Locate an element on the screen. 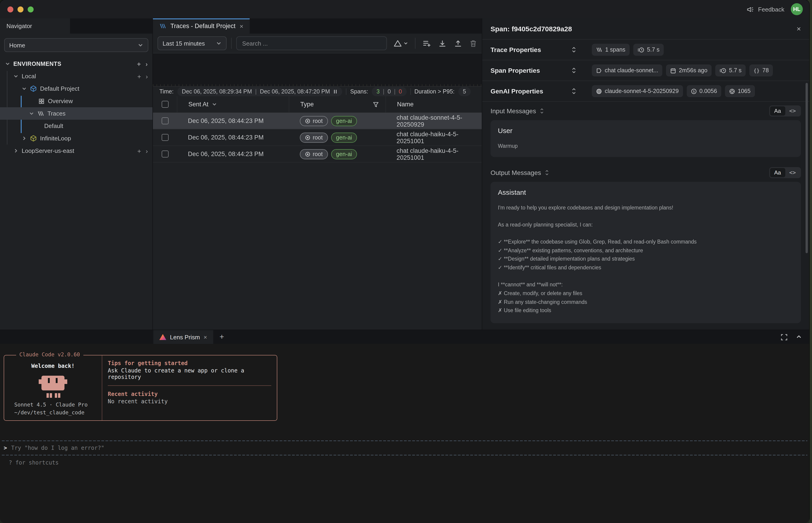 The width and height of the screenshot is (812, 523). output-view-toggle: Aa <> is located at coordinates (785, 173).